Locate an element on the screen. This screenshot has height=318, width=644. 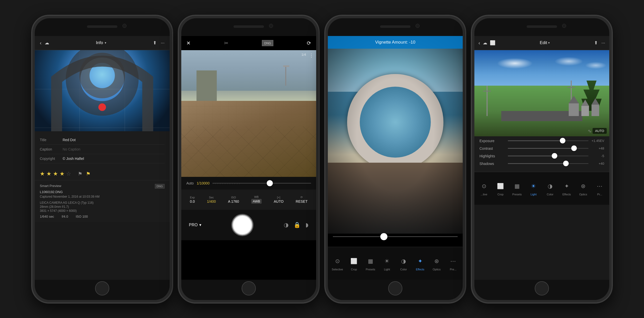
toolbar-more: ⋯ Pre... is located at coordinates (453, 264).